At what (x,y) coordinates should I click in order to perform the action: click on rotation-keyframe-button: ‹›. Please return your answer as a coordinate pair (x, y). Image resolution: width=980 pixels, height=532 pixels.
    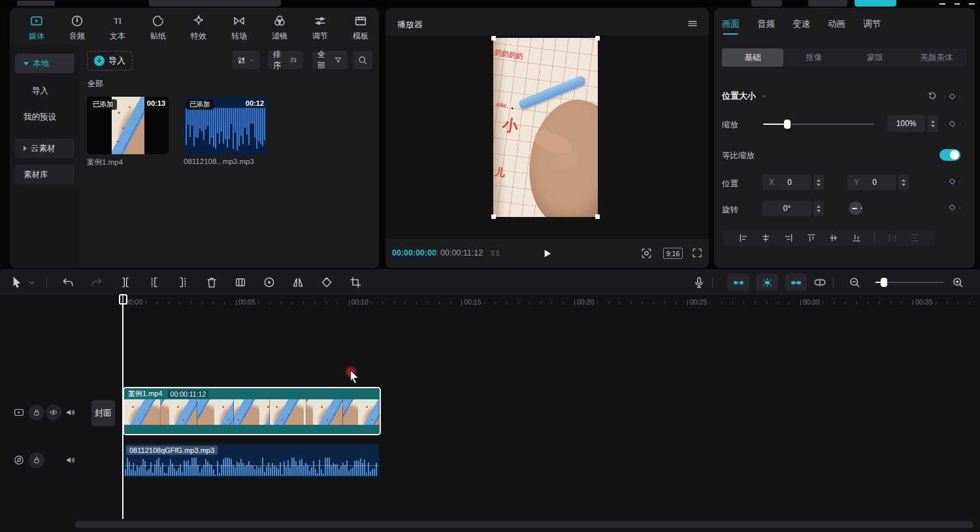
    Looking at the image, I should click on (953, 208).